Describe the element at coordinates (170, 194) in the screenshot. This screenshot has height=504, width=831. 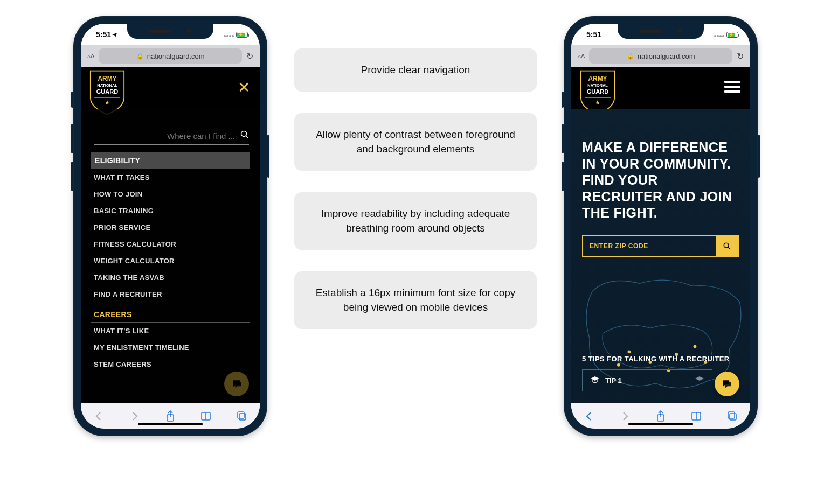
I see `menu-item: HOW TO JOIN` at that location.